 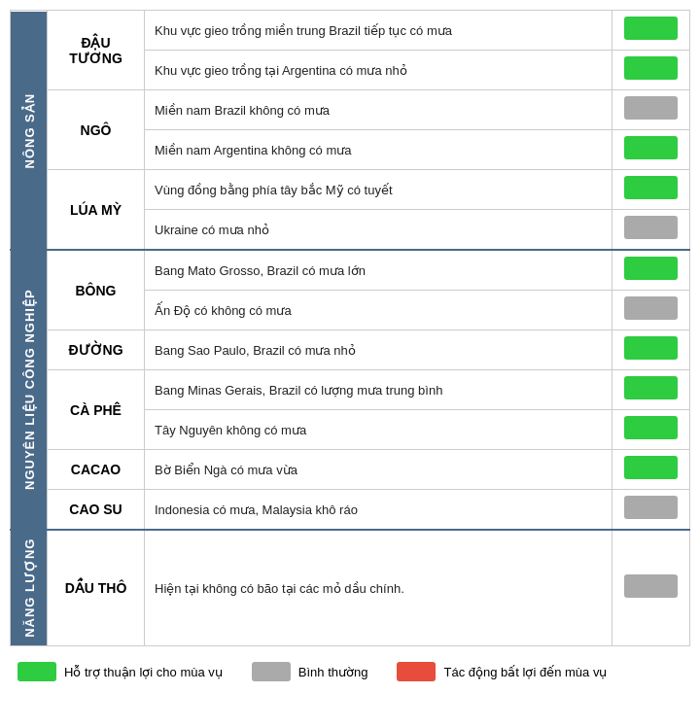 What do you see at coordinates (96, 350) in the screenshot?
I see `item-label: ĐƯỜNG` at bounding box center [96, 350].